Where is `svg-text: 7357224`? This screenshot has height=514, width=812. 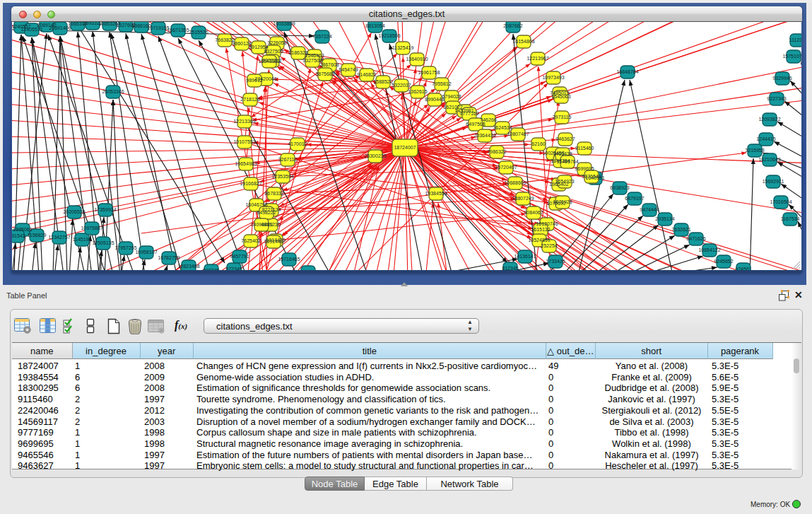 svg-text: 7357224 is located at coordinates (322, 37).